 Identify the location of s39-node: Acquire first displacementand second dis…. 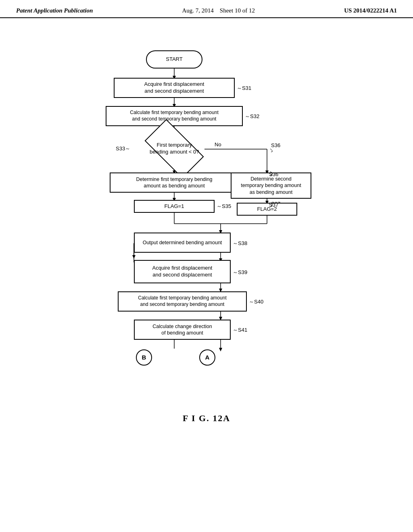
(182, 272).